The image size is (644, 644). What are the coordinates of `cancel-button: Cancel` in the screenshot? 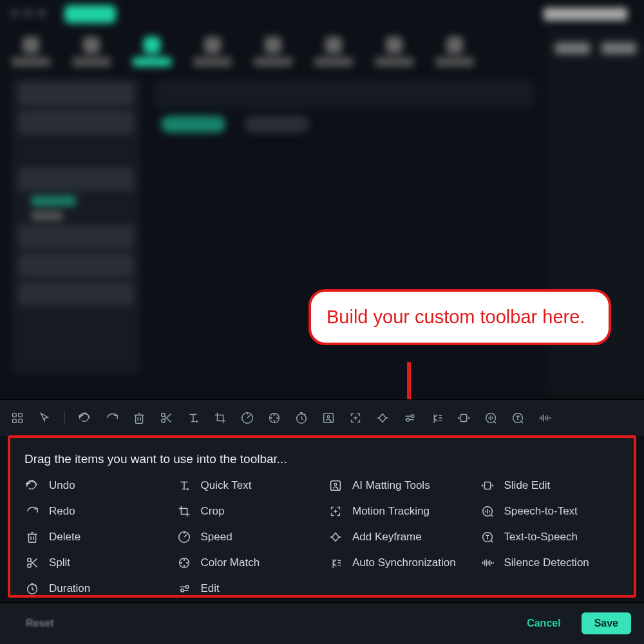 It's located at (544, 623).